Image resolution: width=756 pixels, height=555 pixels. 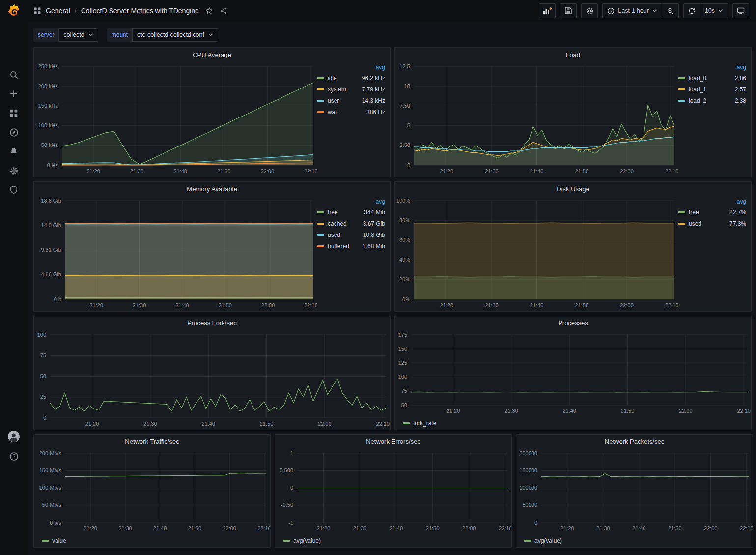 What do you see at coordinates (224, 11) in the screenshot?
I see `share-icon` at bounding box center [224, 11].